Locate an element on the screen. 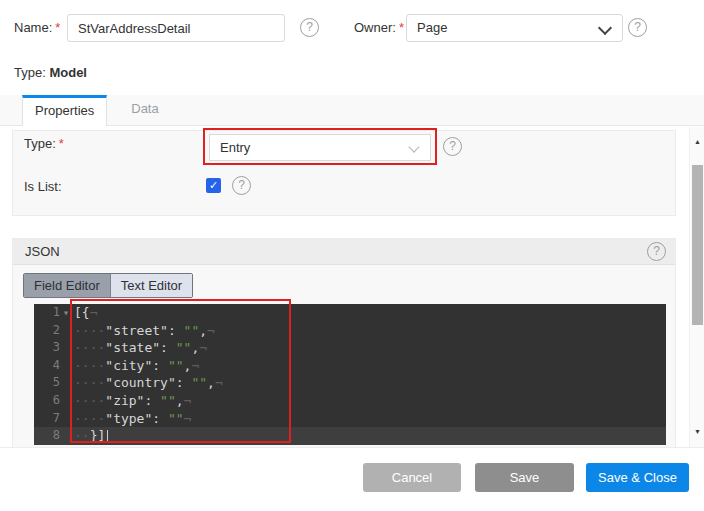 The width and height of the screenshot is (704, 511). code-segment: "zip": is located at coordinates (132, 400).